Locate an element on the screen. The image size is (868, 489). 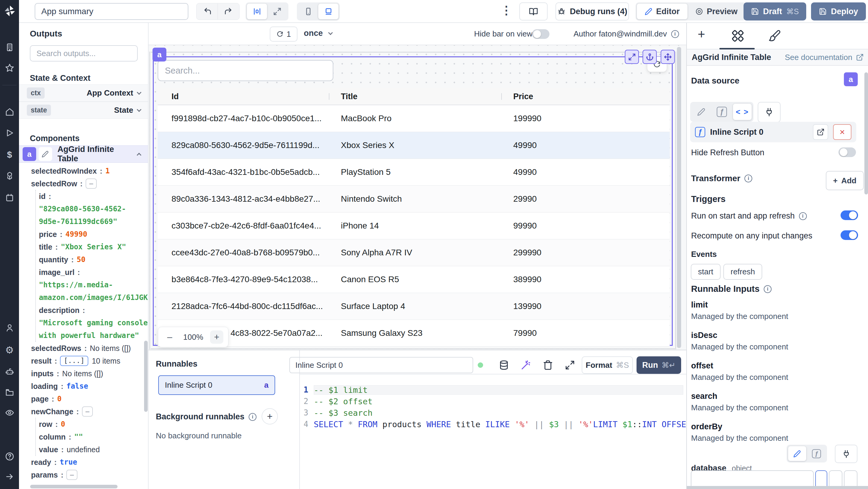
column-header-id: Id is located at coordinates (249, 97).